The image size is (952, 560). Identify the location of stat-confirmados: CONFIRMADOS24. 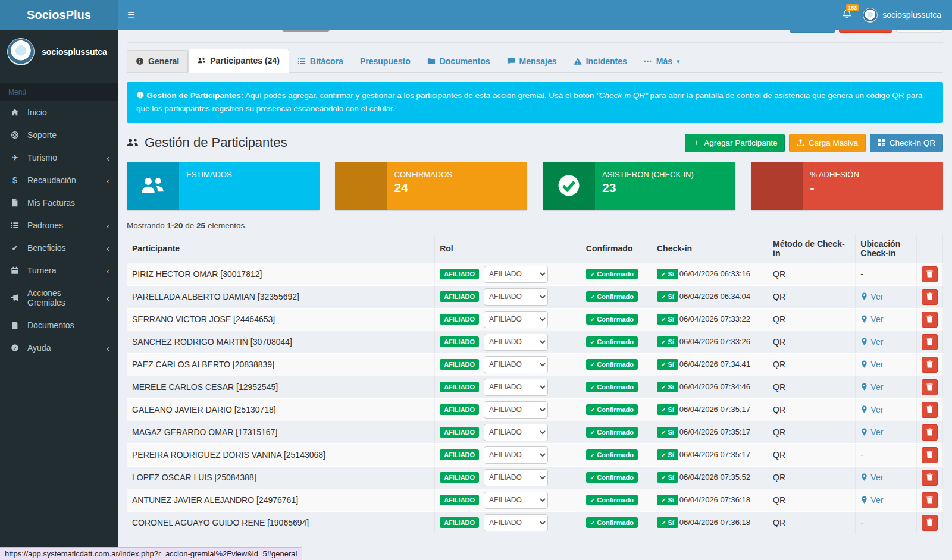
(431, 186).